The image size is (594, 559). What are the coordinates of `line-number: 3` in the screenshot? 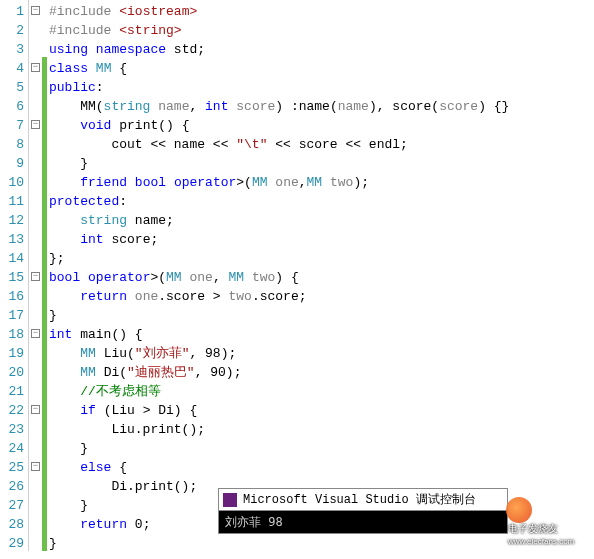 It's located at (16, 50).